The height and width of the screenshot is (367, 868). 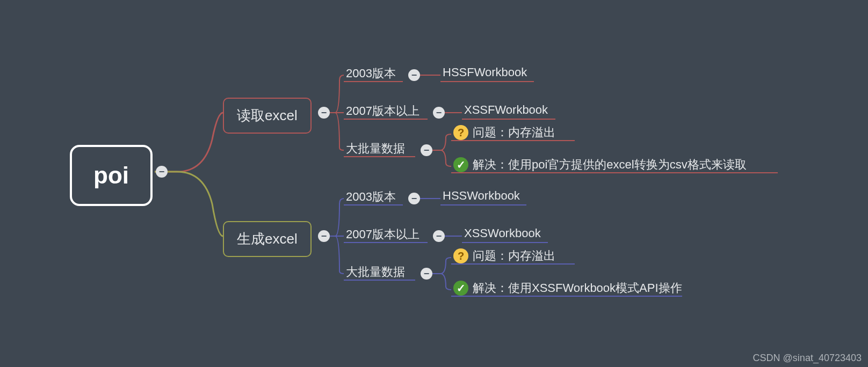 I want to click on node-2007-b: 2007版本以上, so click(x=382, y=234).